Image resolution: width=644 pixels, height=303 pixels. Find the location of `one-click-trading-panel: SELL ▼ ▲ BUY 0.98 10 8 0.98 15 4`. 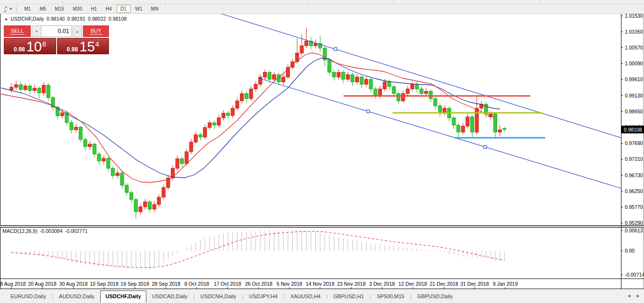

one-click-trading-panel: SELL ▼ ▲ BUY 0.98 10 8 0.98 15 4 is located at coordinates (57, 40).